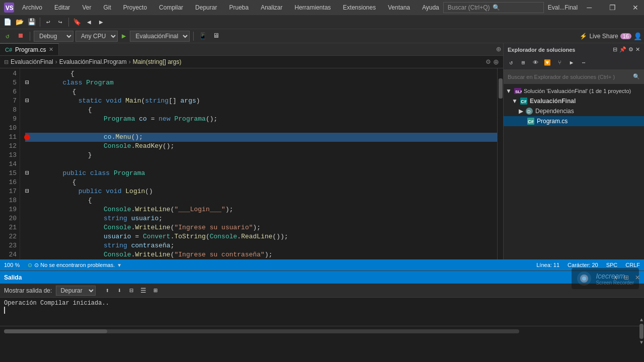 The width and height of the screenshot is (644, 362). Describe the element at coordinates (261, 101) in the screenshot. I see `code-line-7: ⊟ static void Main(string[] args)` at that location.